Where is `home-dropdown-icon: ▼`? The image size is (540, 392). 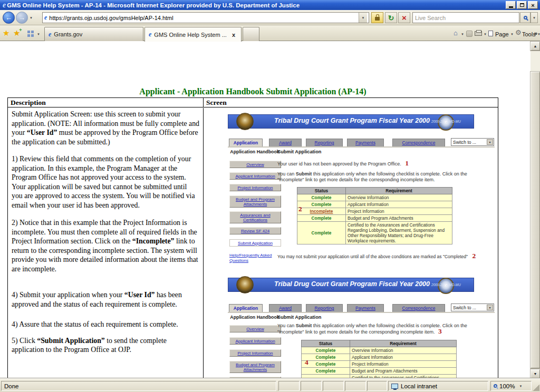
home-dropdown-icon: ▼ is located at coordinates (462, 34).